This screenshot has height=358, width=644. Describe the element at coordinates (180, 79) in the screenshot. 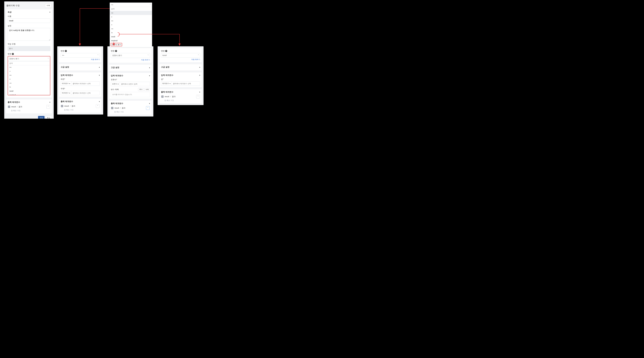

I see `value-label: 값*` at that location.